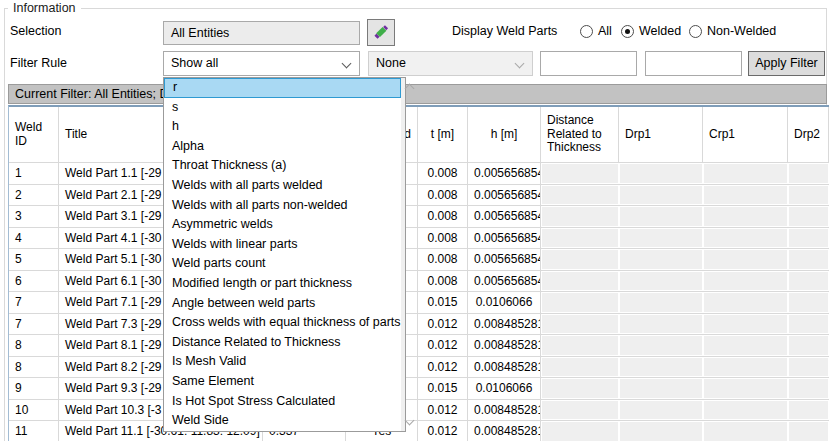 This screenshot has height=441, width=829. I want to click on apply-filter-button: Apply Filter, so click(786, 64).